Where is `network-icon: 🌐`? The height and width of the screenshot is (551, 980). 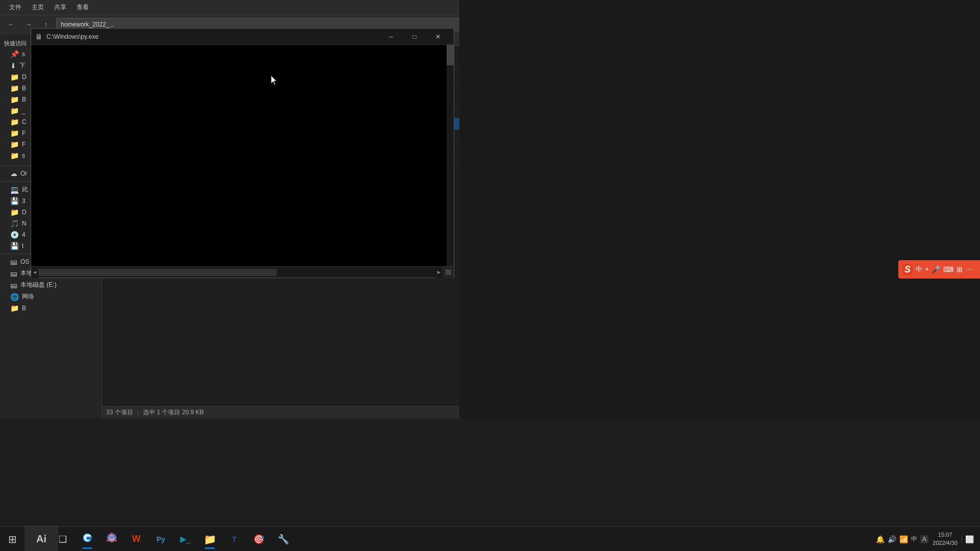
network-icon: 🌐 is located at coordinates (14, 297).